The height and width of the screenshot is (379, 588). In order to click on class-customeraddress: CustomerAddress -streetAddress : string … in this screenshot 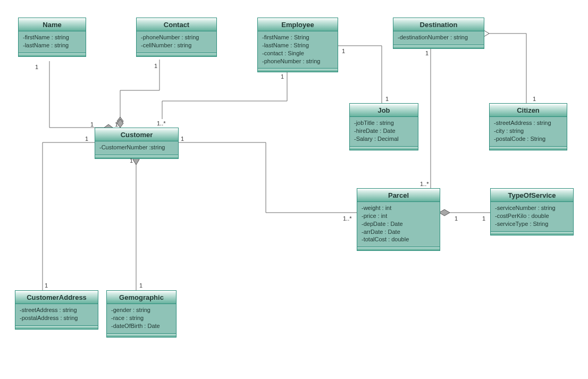, I will do `click(56, 310)`.